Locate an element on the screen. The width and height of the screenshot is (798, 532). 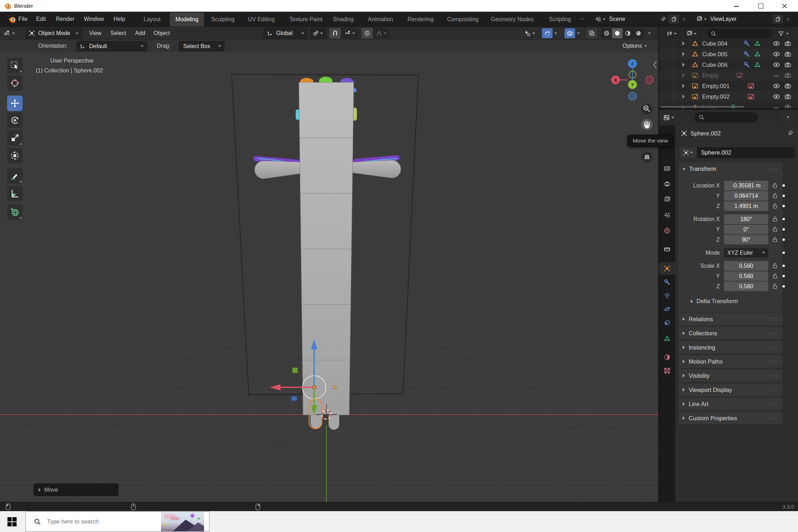
menu-file: File is located at coordinates (23, 19).